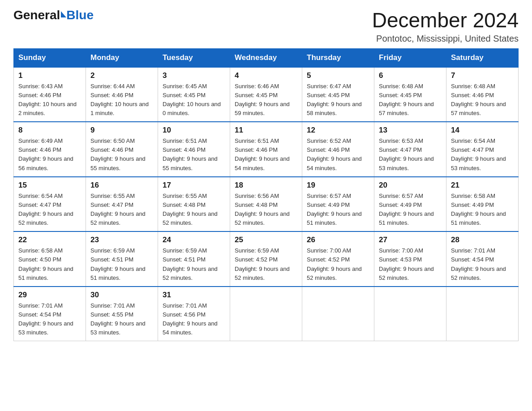 Image resolution: width=532 pixels, height=411 pixels. I want to click on day-number: 4, so click(266, 76).